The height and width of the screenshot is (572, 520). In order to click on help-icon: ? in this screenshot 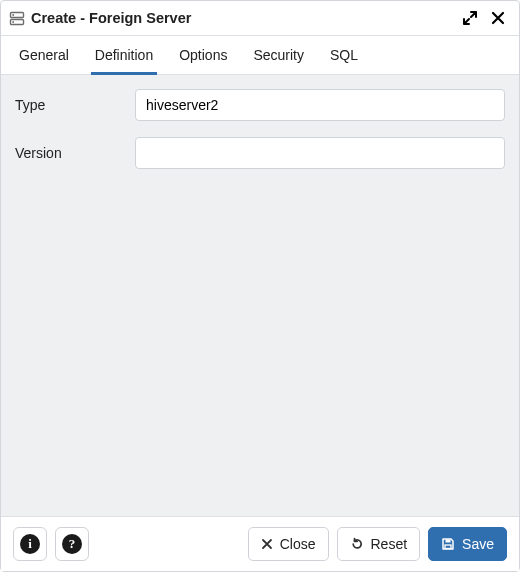, I will do `click(72, 544)`.